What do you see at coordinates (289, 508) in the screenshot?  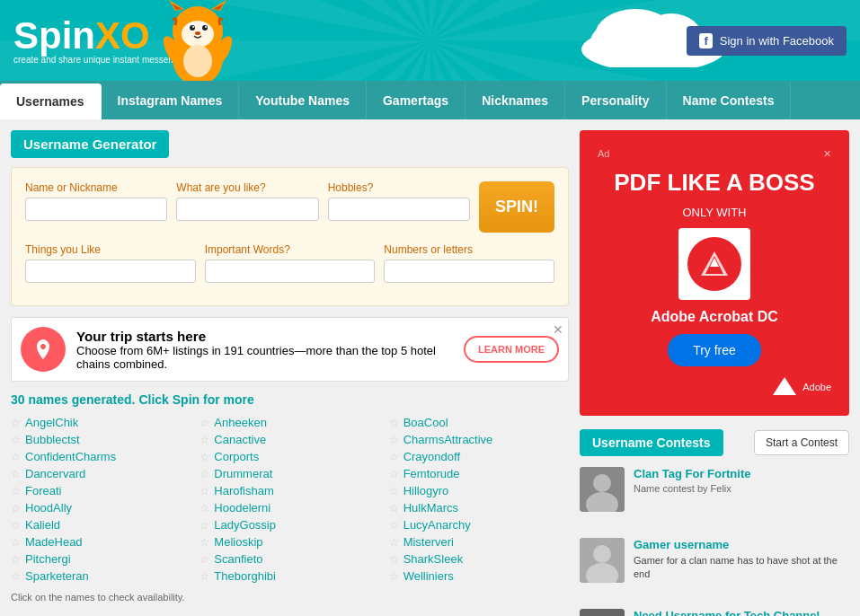 I see `name-item: ☆Hoodelerni` at bounding box center [289, 508].